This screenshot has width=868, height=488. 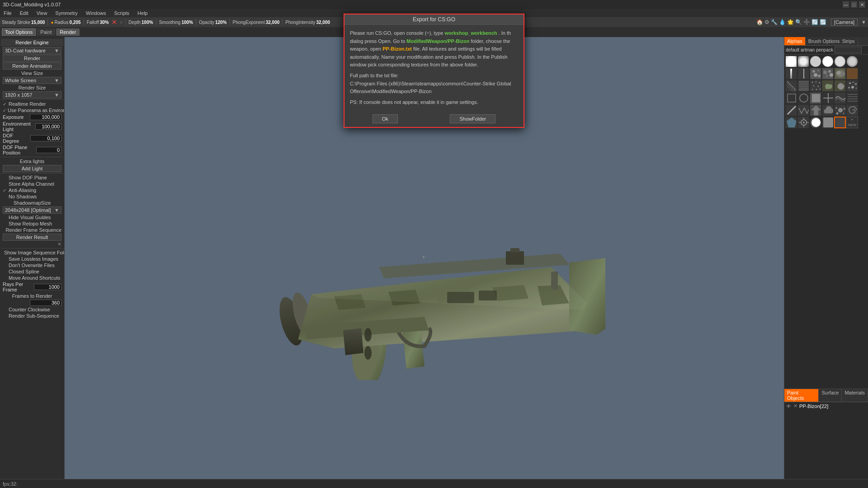 What do you see at coordinates (471, 33) in the screenshot?
I see `modal-highlight-1: workshop_workbench` at bounding box center [471, 33].